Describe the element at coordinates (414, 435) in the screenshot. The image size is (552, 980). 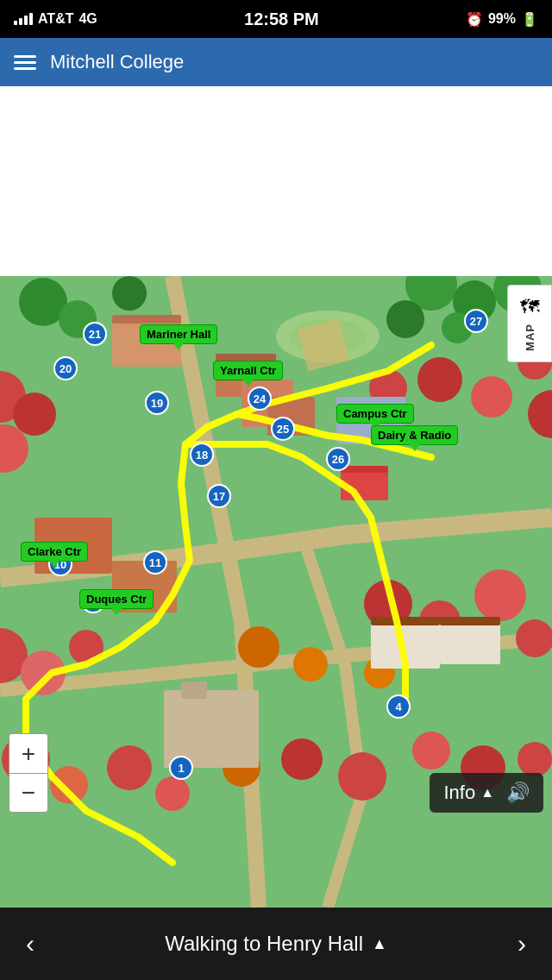
I see `dairy-radio-label: Dairy & Radio` at that location.